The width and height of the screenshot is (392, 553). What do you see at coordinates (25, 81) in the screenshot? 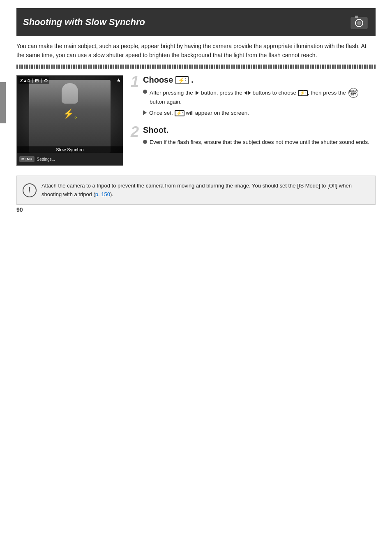
I see `zoom-icon: Z▲4` at bounding box center [25, 81].